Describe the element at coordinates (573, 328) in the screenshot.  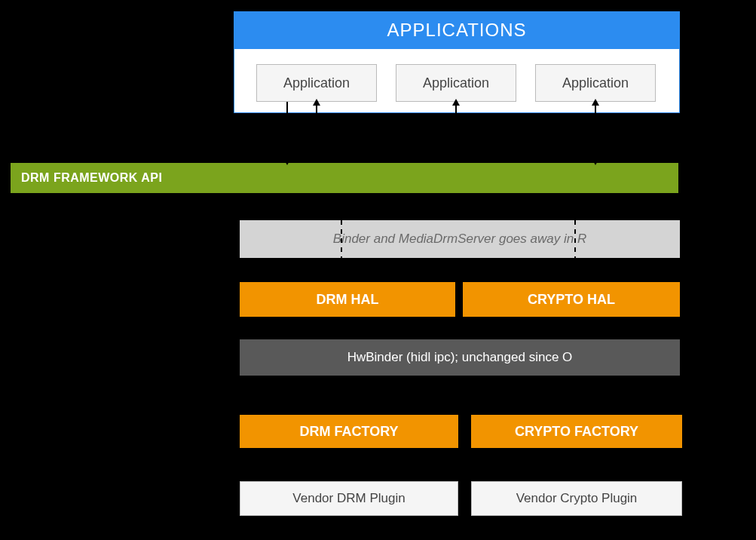
I see `arrow-cryptohal-hwbinder` at that location.